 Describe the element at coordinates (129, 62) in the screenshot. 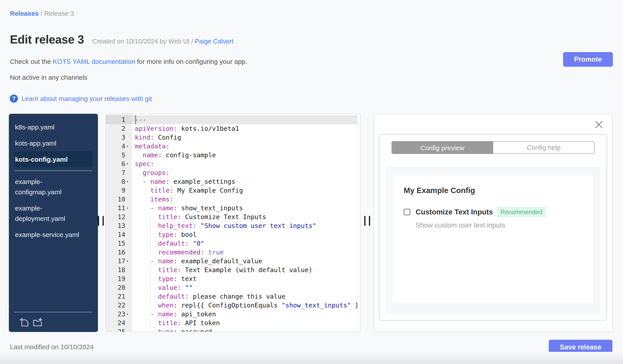

I see `docs-line: Check out the KOTS YAML documentation fo…` at that location.